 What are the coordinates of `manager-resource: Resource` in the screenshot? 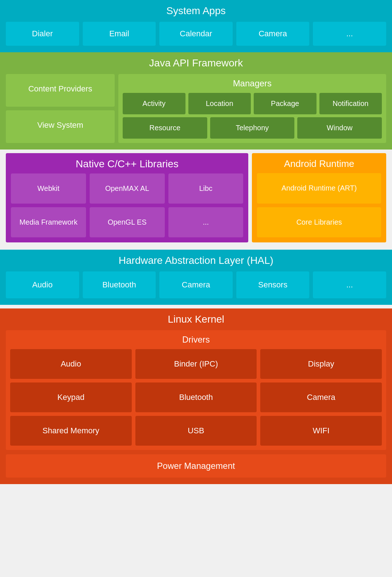 It's located at (165, 128).